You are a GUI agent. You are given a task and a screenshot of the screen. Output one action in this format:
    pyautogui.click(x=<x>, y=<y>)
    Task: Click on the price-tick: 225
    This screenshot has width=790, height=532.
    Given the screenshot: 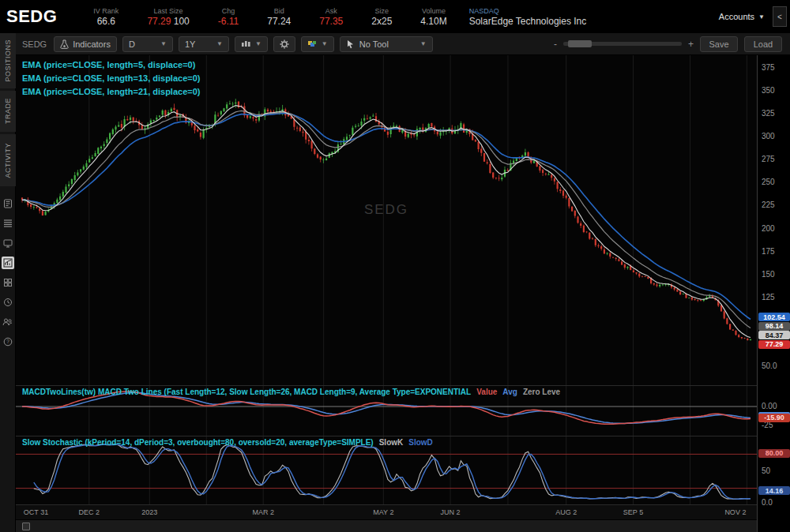 What is the action you would take?
    pyautogui.click(x=768, y=205)
    